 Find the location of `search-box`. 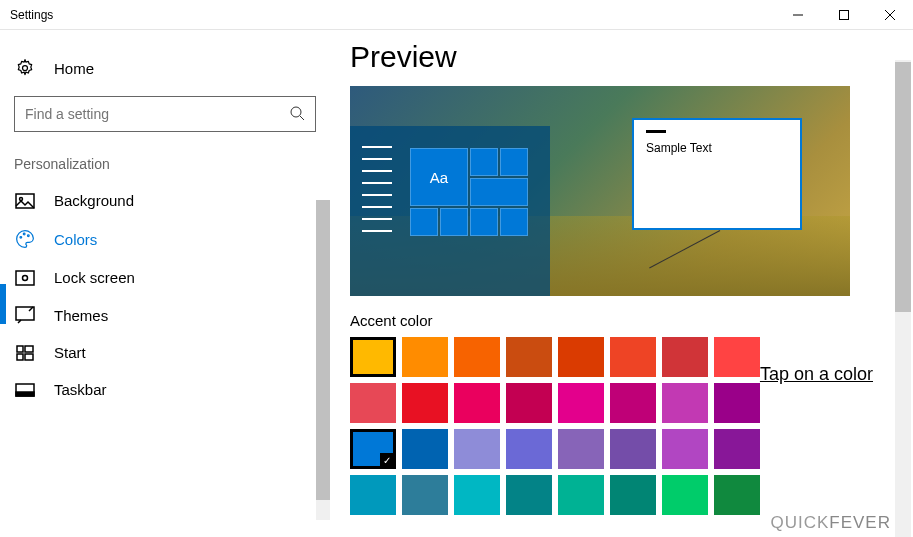

search-box is located at coordinates (165, 114).